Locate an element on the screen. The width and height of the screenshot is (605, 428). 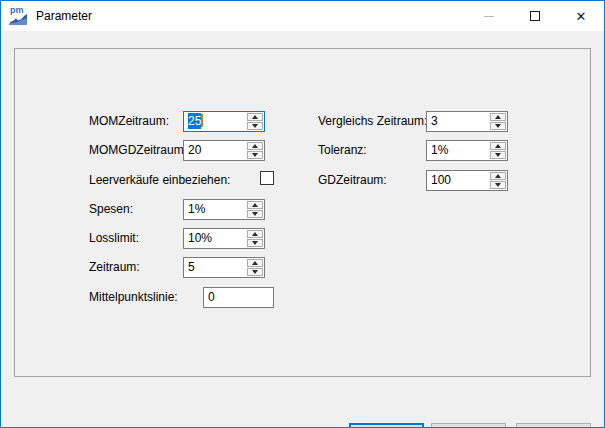
help-button: Hilfe is located at coordinates (554, 426).